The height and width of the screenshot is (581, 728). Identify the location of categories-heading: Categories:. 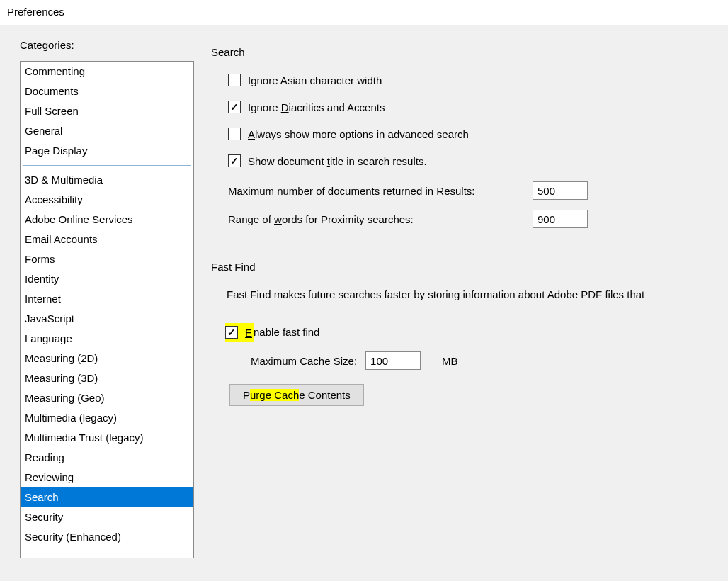
(107, 45).